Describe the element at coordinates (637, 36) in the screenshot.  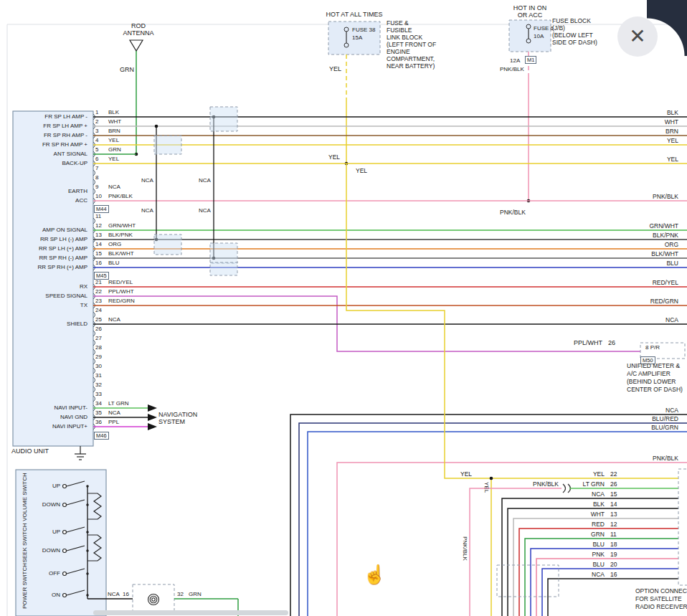
I see `close-icon: ✕` at that location.